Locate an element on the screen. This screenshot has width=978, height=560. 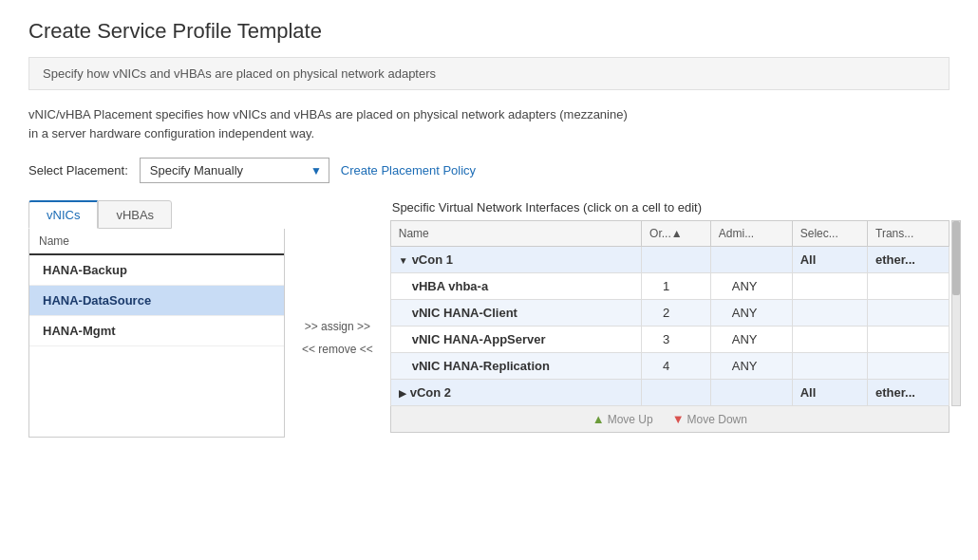
scrollbar-thumb is located at coordinates (956, 258).